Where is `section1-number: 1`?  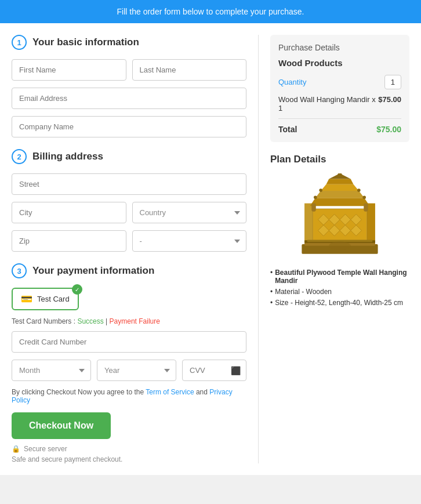 section1-number: 1 is located at coordinates (19, 42).